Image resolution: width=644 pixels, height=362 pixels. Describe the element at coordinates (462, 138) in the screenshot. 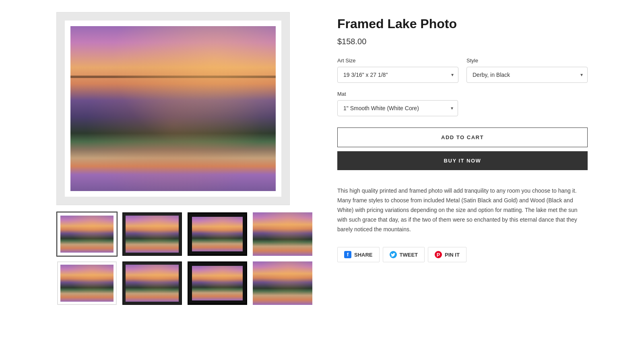

I see `add-to-cart-button: ADD TO CART` at that location.